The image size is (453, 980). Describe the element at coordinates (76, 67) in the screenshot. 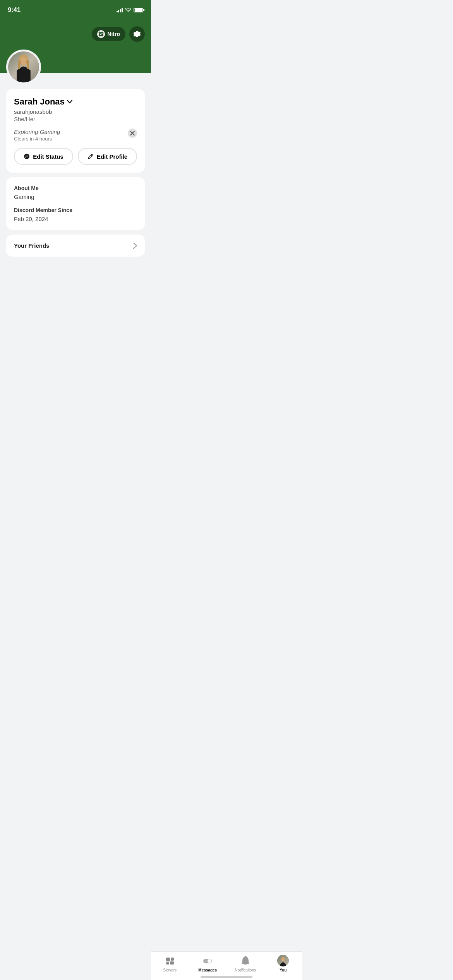

I see `profile-header` at that location.